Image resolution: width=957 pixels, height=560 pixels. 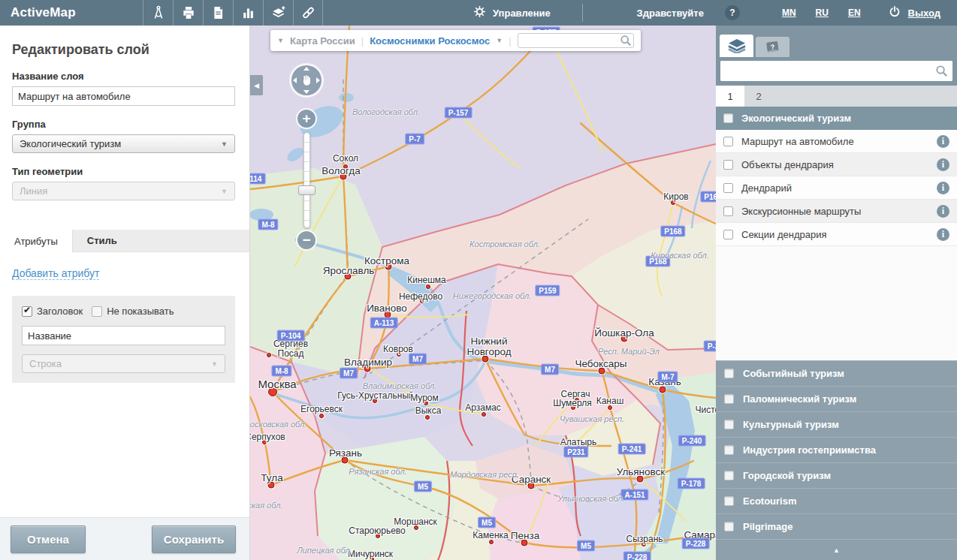 I want to click on base-layer-button: Карта России, so click(x=323, y=41).